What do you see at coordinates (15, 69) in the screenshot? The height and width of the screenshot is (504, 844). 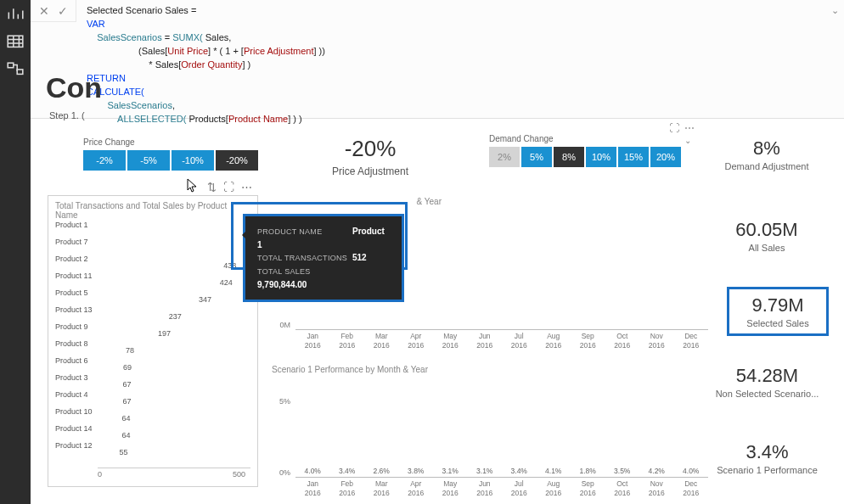 I see `model-view-icon` at bounding box center [15, 69].